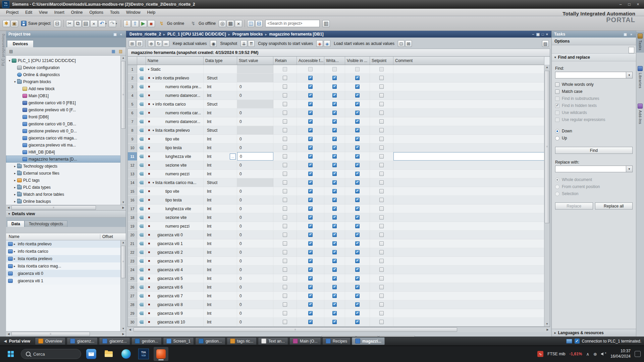 The width and height of the screenshot is (644, 362). What do you see at coordinates (190, 44) in the screenshot?
I see `keep-actual-values-button: Keep actual values` at bounding box center [190, 44].